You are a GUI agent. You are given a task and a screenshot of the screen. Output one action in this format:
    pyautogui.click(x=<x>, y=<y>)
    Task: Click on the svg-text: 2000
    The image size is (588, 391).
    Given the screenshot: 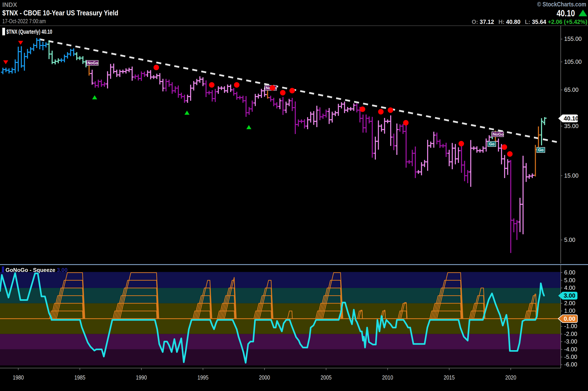 What is the action you would take?
    pyautogui.click(x=264, y=378)
    